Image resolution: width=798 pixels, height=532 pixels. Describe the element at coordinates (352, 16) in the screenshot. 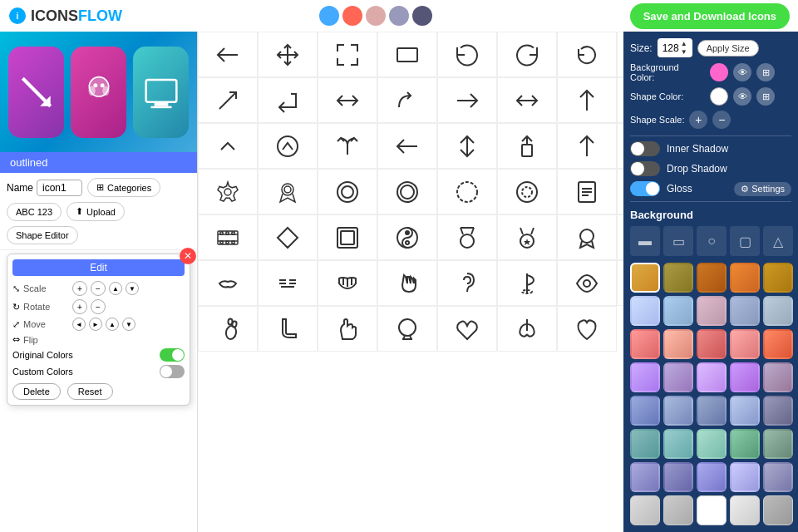

I see `swatch-red` at that location.